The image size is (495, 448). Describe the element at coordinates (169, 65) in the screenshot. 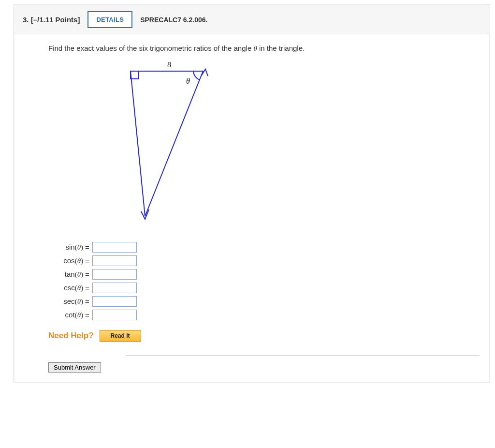

I see `figure-top-label: 8` at that location.